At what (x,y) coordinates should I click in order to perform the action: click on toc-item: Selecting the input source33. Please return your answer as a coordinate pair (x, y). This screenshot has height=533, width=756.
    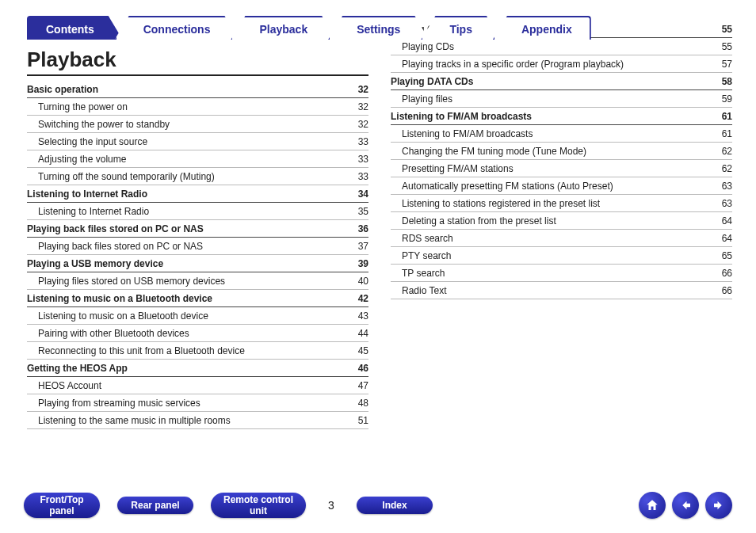
    Looking at the image, I should click on (198, 142).